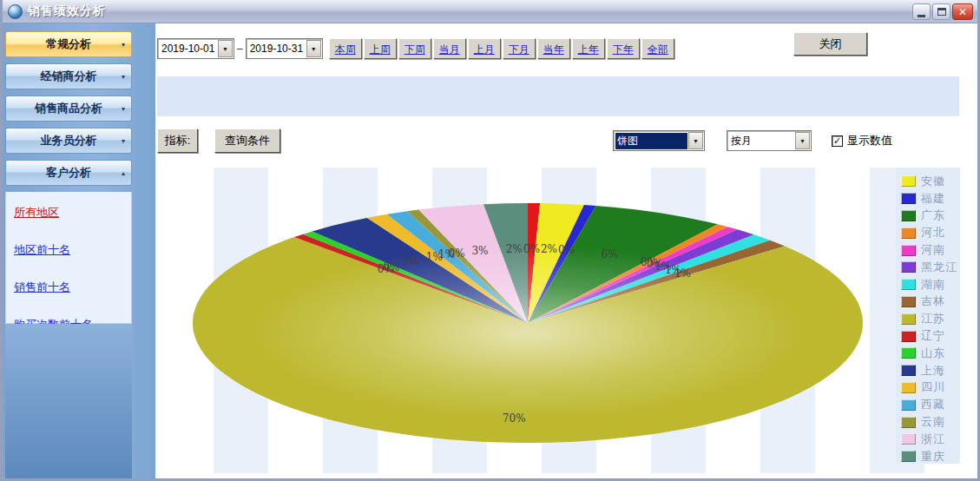 This screenshot has width=980, height=481. Describe the element at coordinates (659, 141) in the screenshot. I see `chart-type-select: 饼图 ▼` at that location.